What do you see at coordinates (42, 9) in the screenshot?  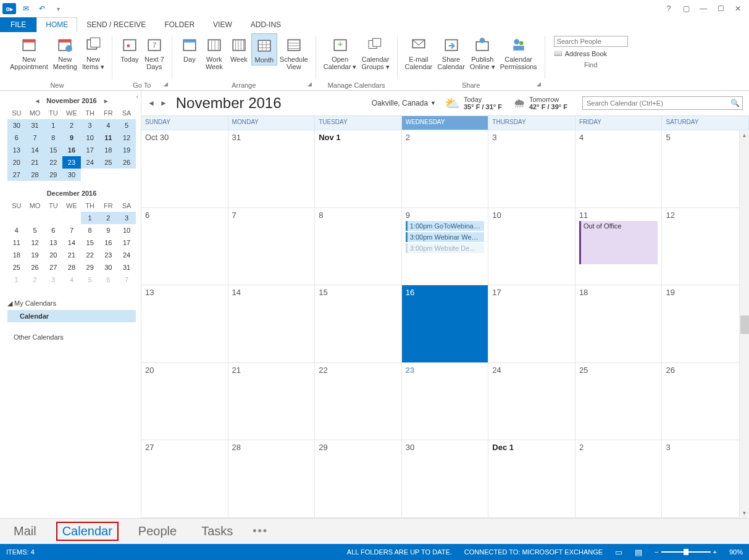 I see `undo-icon: ↶` at bounding box center [42, 9].